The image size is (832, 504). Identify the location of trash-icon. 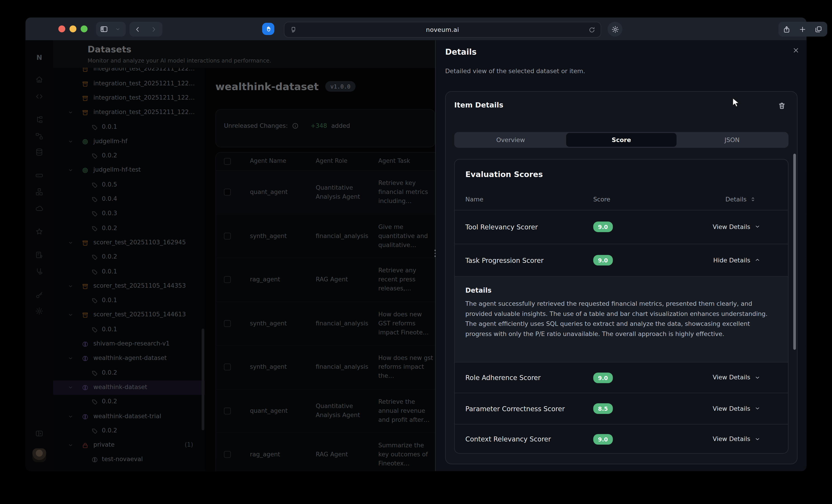
(781, 105).